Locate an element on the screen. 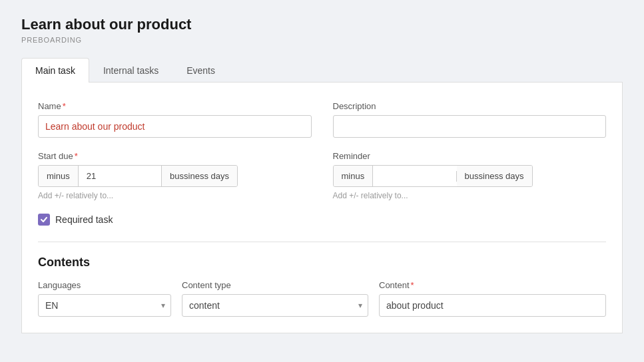 The image size is (644, 362). tab-main-task: Main task is located at coordinates (55, 71).